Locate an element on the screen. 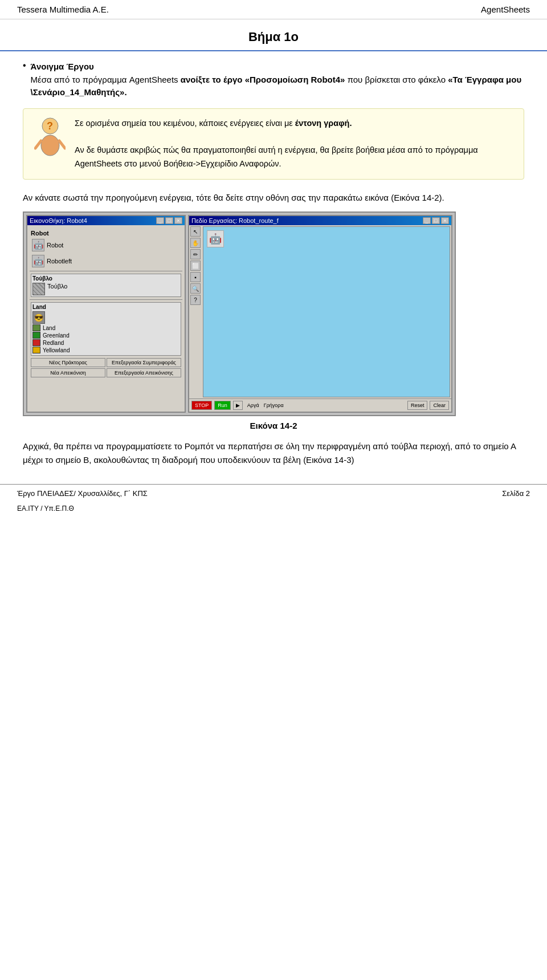 Image resolution: width=547 pixels, height=980 pixels. land-item-label: Land is located at coordinates (49, 328).